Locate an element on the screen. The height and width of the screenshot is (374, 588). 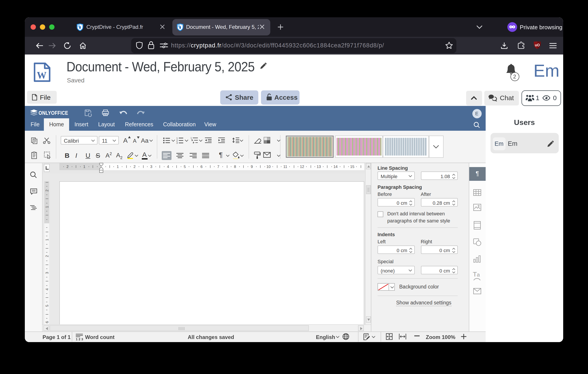
svg-text: uO is located at coordinates (537, 45).